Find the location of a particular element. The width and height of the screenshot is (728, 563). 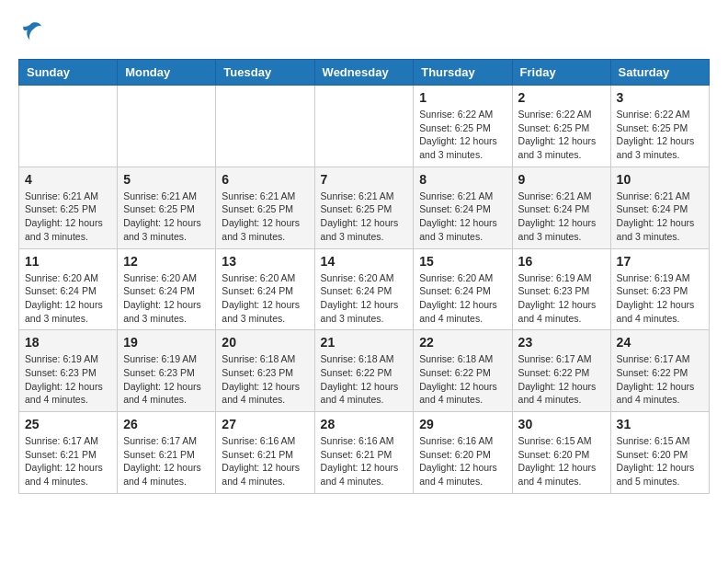

calendar-week-row: 4Sunrise: 6:21 AM Sunset: 6:25 PM Daylig… is located at coordinates (364, 208).